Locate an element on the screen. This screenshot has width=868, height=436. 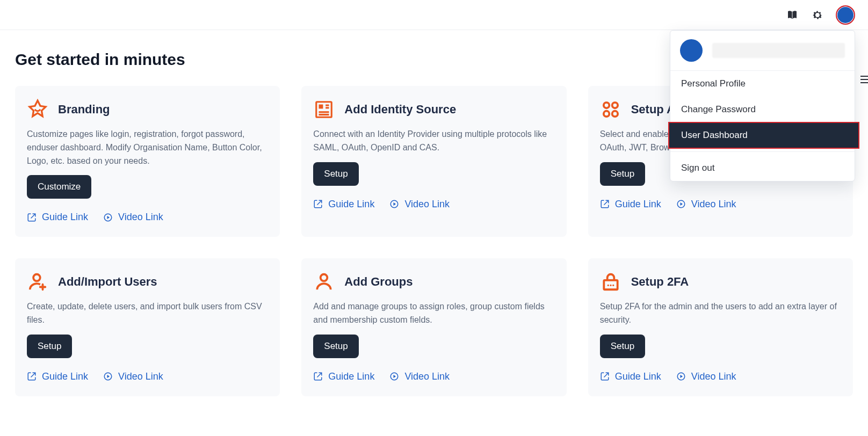
card-setup-2fa: Setup 2FA Setup 2FA for the admin and th… is located at coordinates (721, 328).